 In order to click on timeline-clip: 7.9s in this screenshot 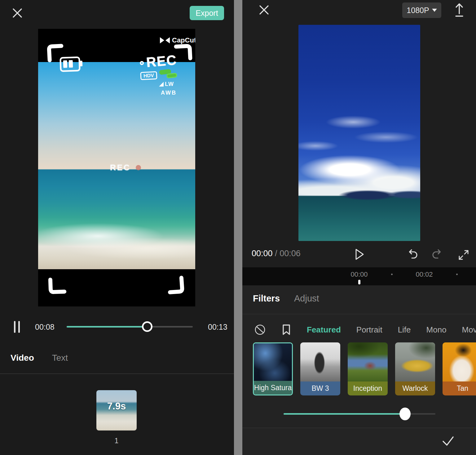, I will do `click(117, 410)`.